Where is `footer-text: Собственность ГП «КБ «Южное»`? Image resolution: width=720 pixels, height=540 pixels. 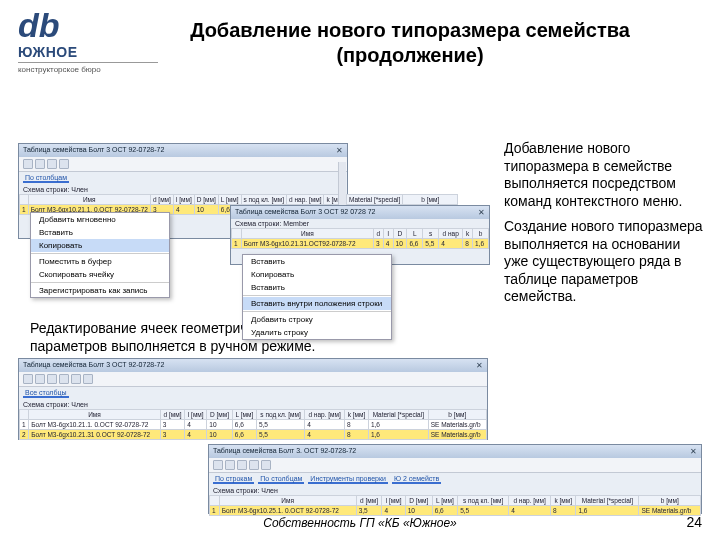 footer-text: Собственность ГП «КБ «Южное» is located at coordinates (360, 523).